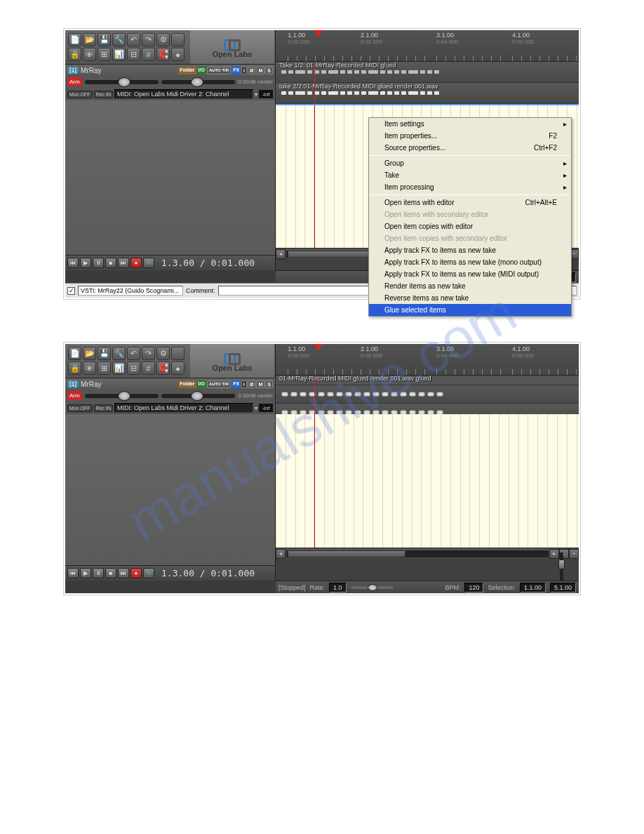 Image resolution: width=644 pixels, height=834 pixels. Describe the element at coordinates (470, 124) in the screenshot. I see `menu-item: Item settings` at that location.